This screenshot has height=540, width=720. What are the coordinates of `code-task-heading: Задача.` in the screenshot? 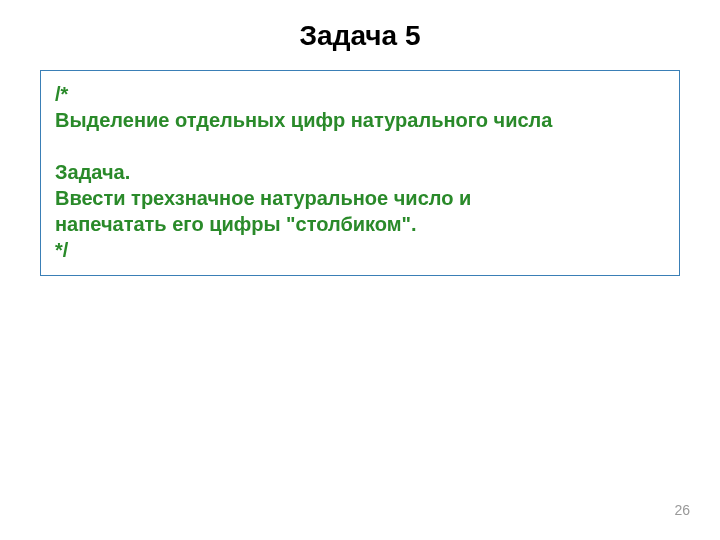 It's located at (360, 172).